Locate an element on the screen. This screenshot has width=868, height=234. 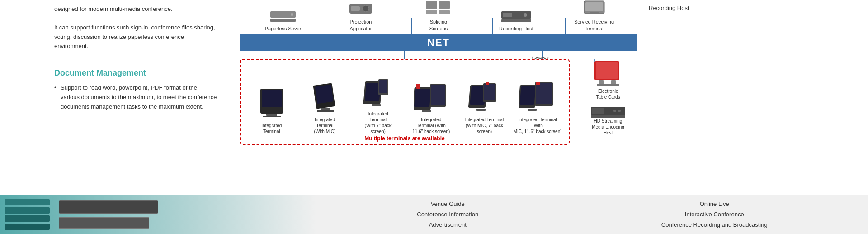
recording-host-icon is located at coordinates (516, 16).